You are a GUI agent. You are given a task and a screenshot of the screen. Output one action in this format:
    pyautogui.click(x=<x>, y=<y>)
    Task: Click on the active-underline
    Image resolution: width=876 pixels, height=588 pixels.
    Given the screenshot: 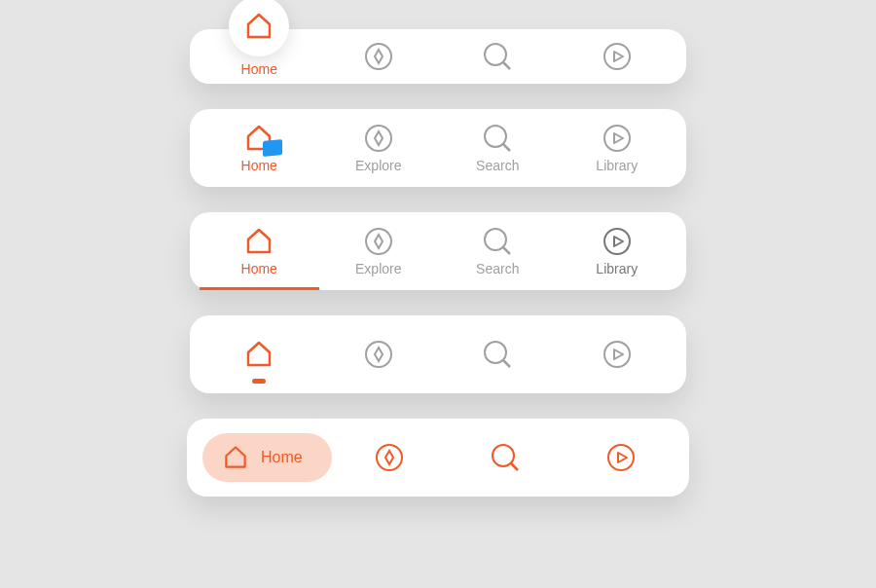 What is the action you would take?
    pyautogui.click(x=259, y=288)
    